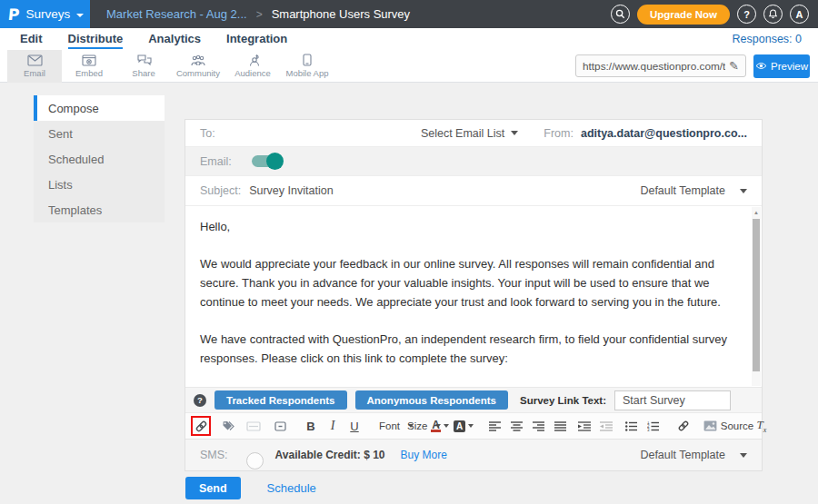 The image size is (818, 504). Describe the element at coordinates (654, 66) in the screenshot. I see `survey-url-text: https://www.questionpro.com/t/APNrFZ` at that location.